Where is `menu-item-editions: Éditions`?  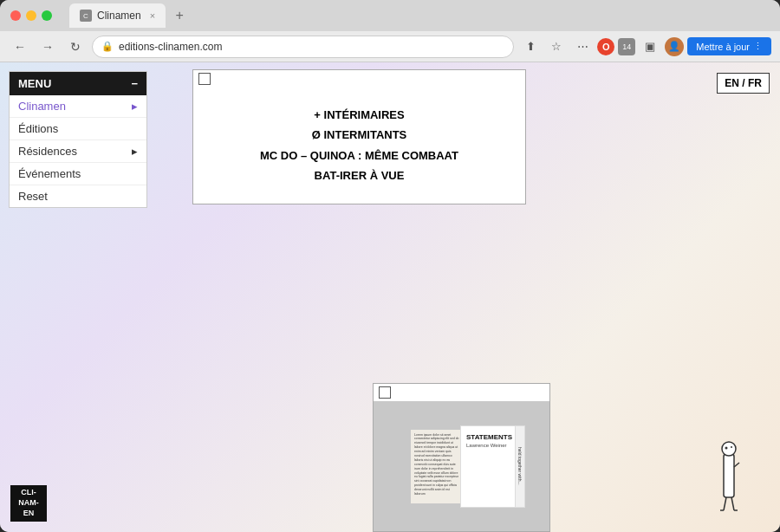
menu-item-editions: Éditions is located at coordinates (78, 129).